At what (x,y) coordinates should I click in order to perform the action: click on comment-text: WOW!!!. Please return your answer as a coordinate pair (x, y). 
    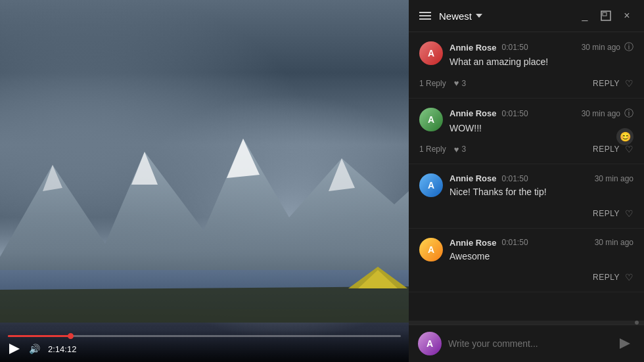
    Looking at the image, I should click on (541, 129).